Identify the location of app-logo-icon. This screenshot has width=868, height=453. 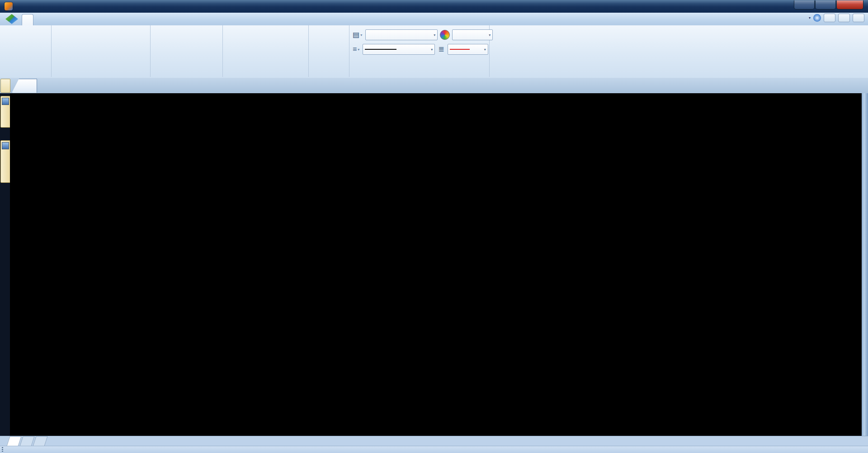
(9, 6).